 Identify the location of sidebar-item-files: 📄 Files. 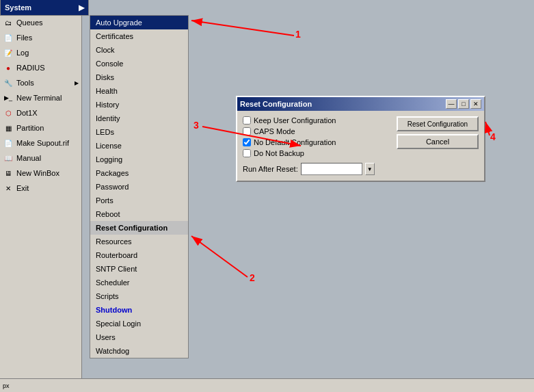
(41, 38).